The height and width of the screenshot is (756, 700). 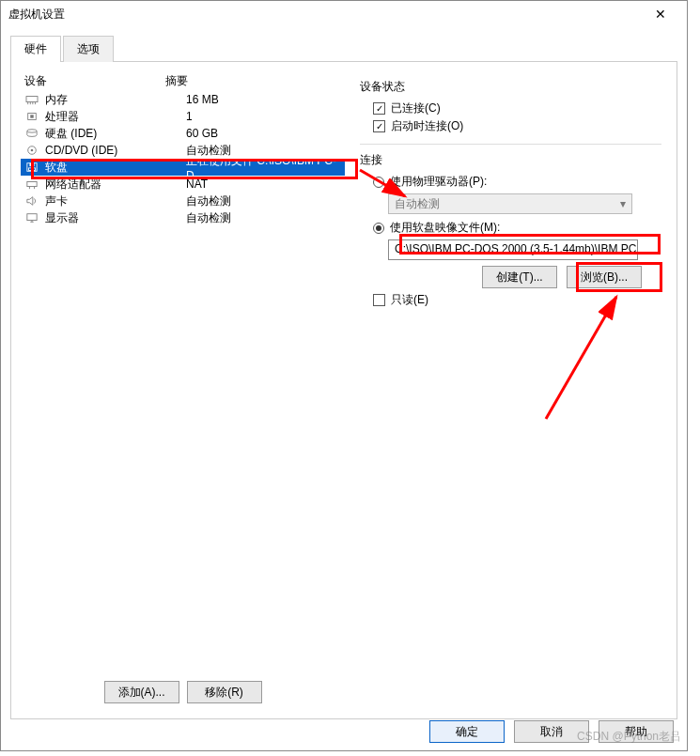 What do you see at coordinates (661, 14) in the screenshot?
I see `close-button: ✕` at bounding box center [661, 14].